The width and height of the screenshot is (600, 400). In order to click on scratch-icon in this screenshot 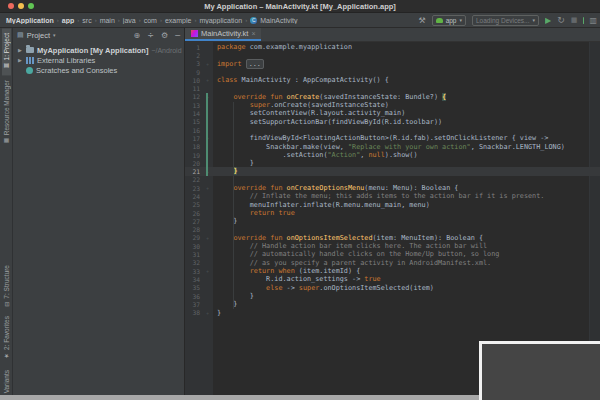, I will do `click(30, 70)`.